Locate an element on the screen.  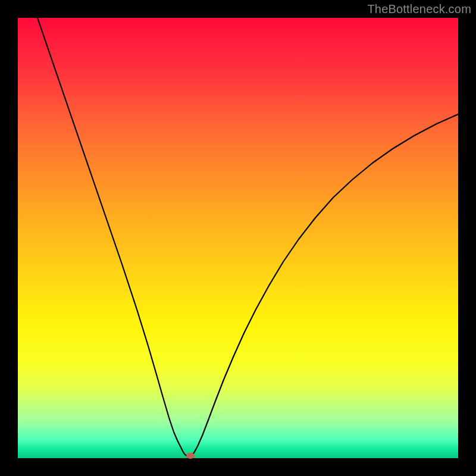
watermark-text: TheBottleneck.com is located at coordinates (419, 10).